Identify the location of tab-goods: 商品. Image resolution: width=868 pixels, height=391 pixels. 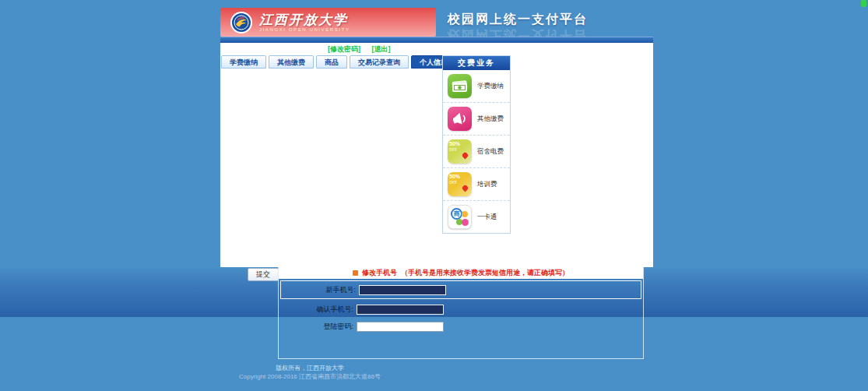
(332, 62).